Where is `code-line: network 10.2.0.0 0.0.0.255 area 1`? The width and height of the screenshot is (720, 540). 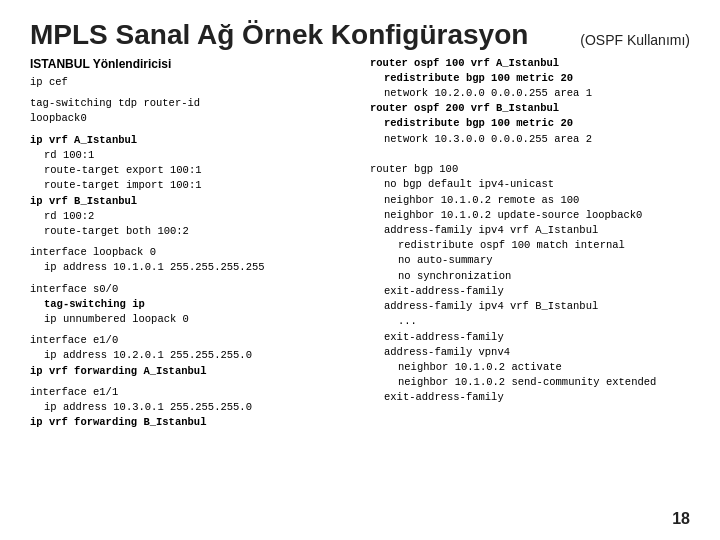 code-line: network 10.2.0.0 0.0.0.255 area 1 is located at coordinates (530, 94).